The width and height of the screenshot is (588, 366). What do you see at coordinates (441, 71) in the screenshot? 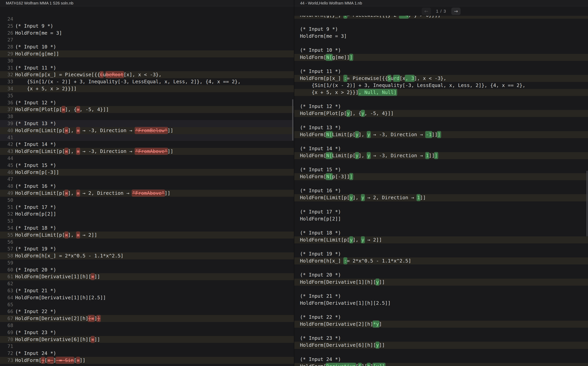
I see `comment-line: (* Input 11 *)` at bounding box center [441, 71].